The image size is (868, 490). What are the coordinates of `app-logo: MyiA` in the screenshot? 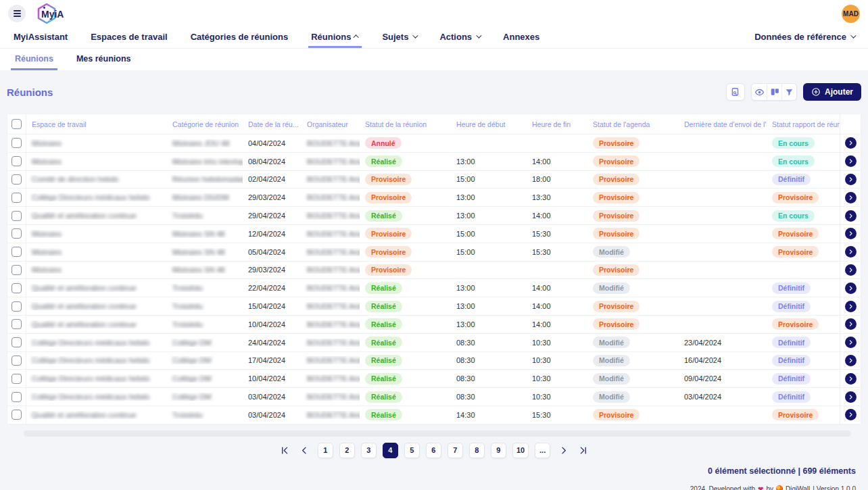 It's located at (60, 14).